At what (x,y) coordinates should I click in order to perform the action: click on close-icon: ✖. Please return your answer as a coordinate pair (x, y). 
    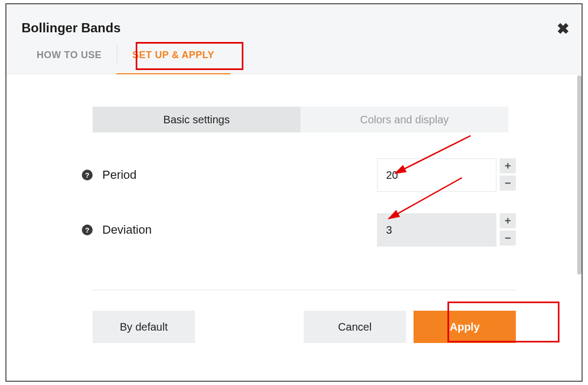
    Looking at the image, I should click on (563, 29).